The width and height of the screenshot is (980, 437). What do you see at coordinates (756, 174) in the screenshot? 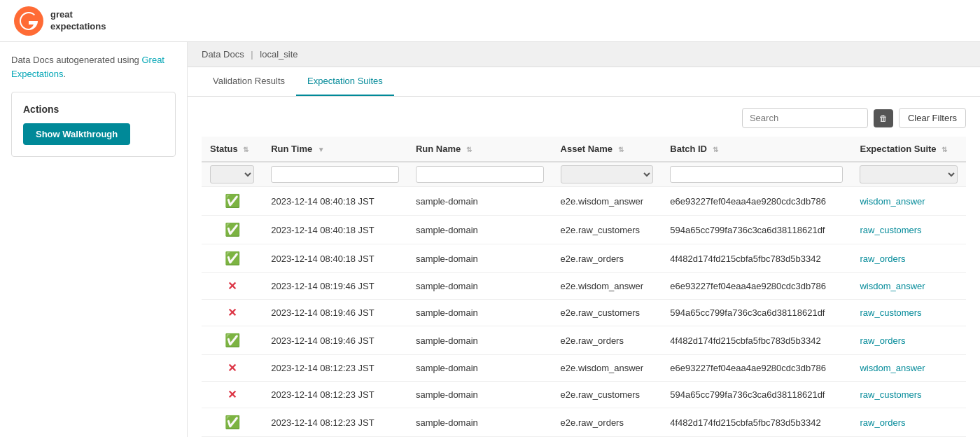
I see `filter-batch-id` at bounding box center [756, 174].